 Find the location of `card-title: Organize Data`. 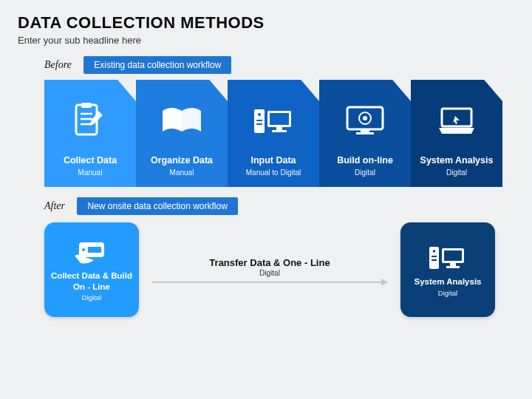

card-title: Organize Data is located at coordinates (182, 161).